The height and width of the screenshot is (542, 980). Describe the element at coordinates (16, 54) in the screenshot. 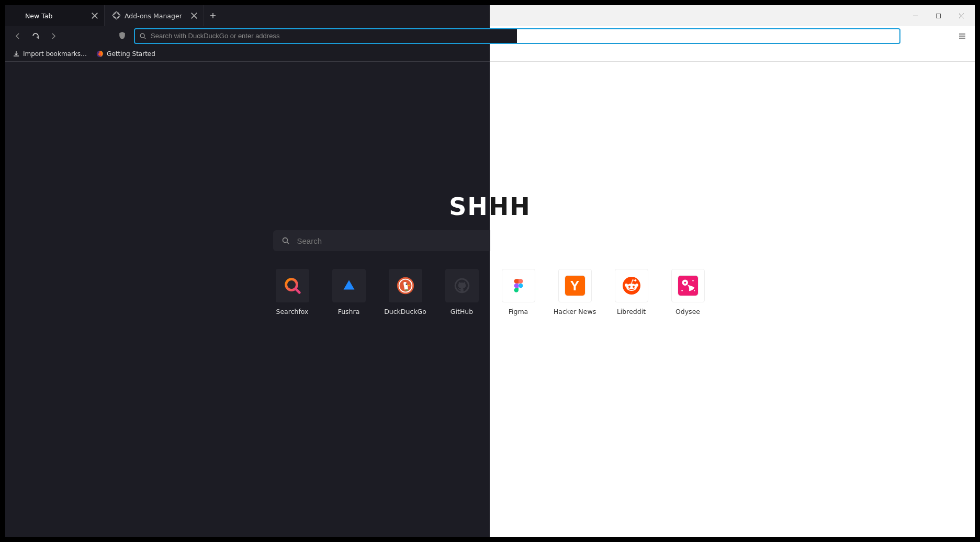

I see `import-icon` at that location.